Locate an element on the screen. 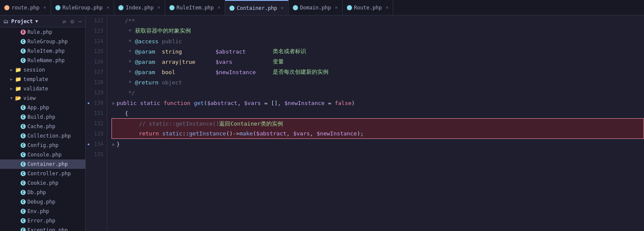 Image resolution: width=644 pixels, height=231 pixels. view-arrow: ▼ is located at coordinates (11, 98).